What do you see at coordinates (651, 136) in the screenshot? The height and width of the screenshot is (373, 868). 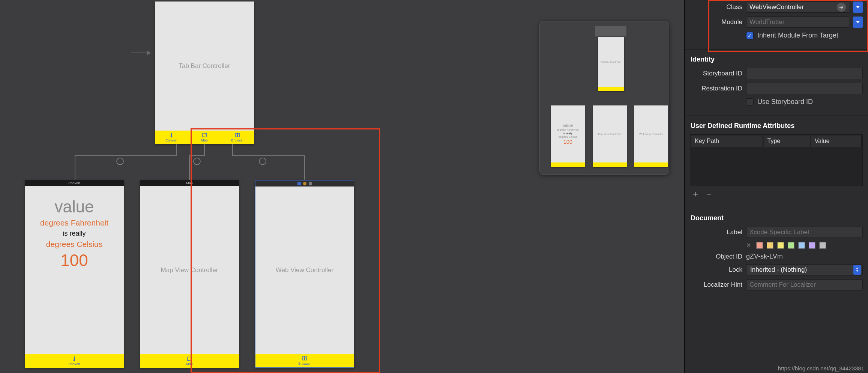 I see `mini-scene-web: Web View Controller` at bounding box center [651, 136].